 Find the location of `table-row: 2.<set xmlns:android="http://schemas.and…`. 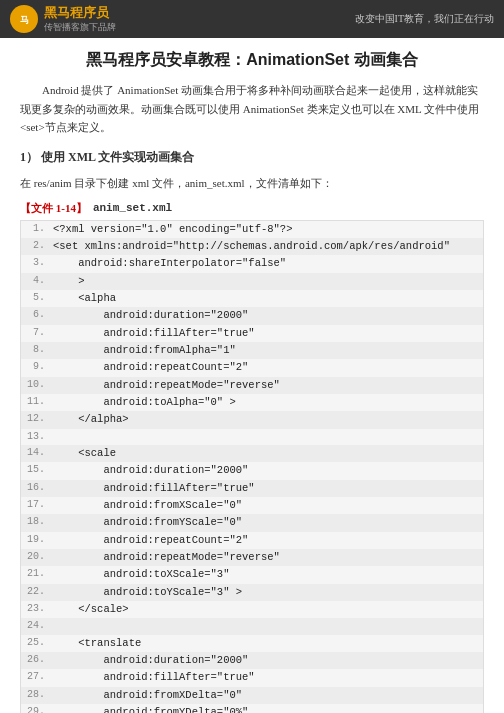

table-row: 2.<set xmlns:android="http://schemas.and… is located at coordinates (252, 246).